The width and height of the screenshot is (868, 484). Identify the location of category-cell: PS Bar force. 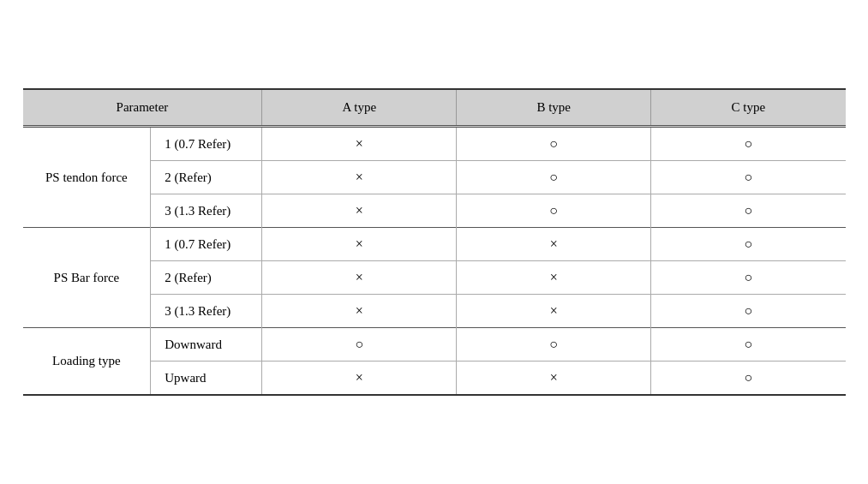
(87, 278).